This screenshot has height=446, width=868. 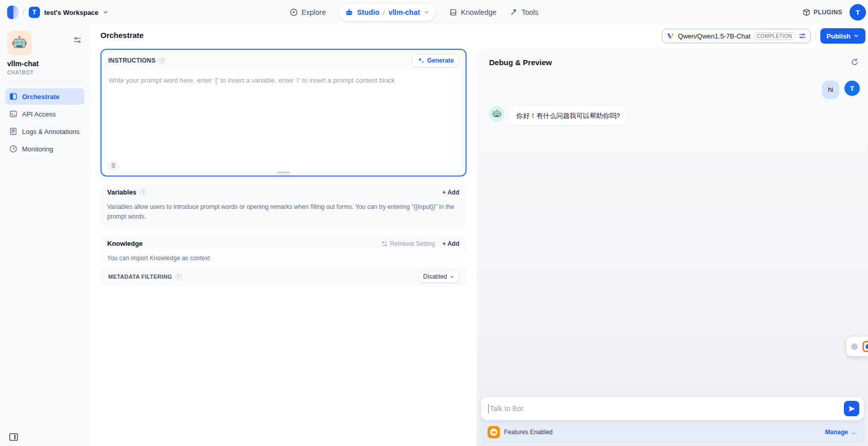 What do you see at coordinates (675, 90) in the screenshot?
I see `chat-message-user: hi T` at bounding box center [675, 90].